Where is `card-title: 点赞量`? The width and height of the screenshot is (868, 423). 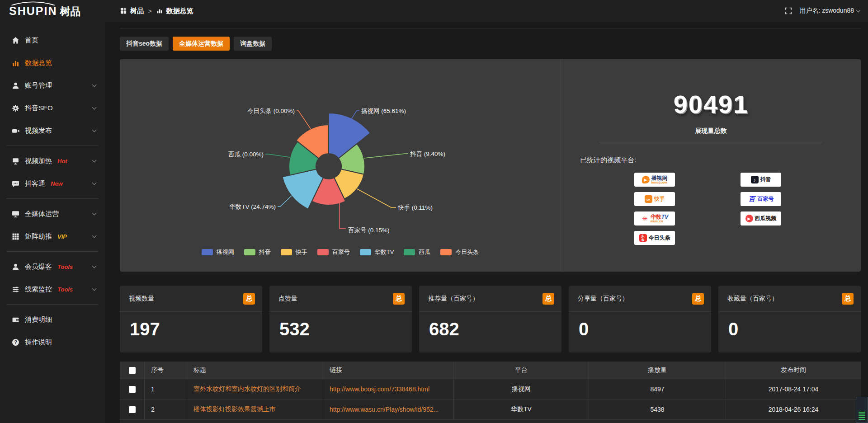 card-title: 点赞量 is located at coordinates (288, 299).